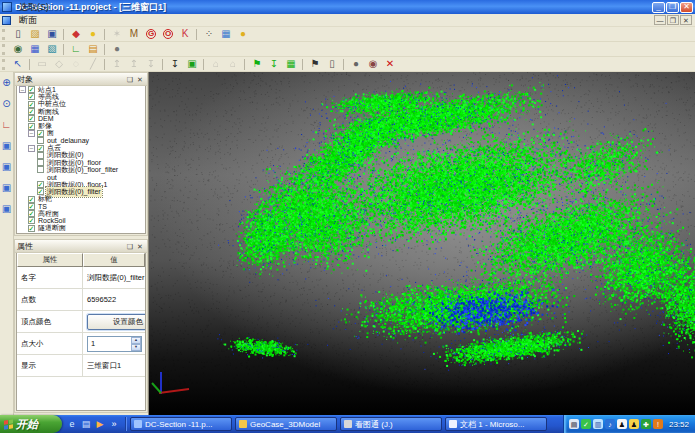 The width and height of the screenshot is (695, 433). I want to click on image-icon: ▧, so click(52, 50).